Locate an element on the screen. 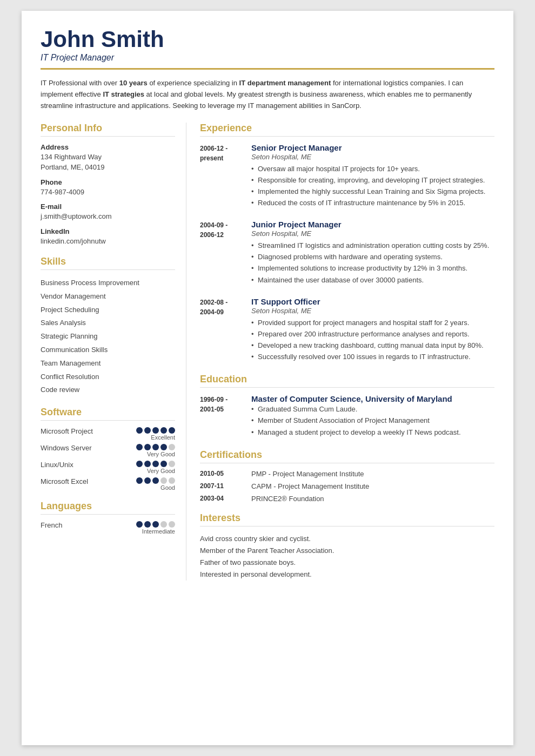 This screenshot has height=756, width=535. bullet-item: Provided support for project managers an… is located at coordinates (373, 323).